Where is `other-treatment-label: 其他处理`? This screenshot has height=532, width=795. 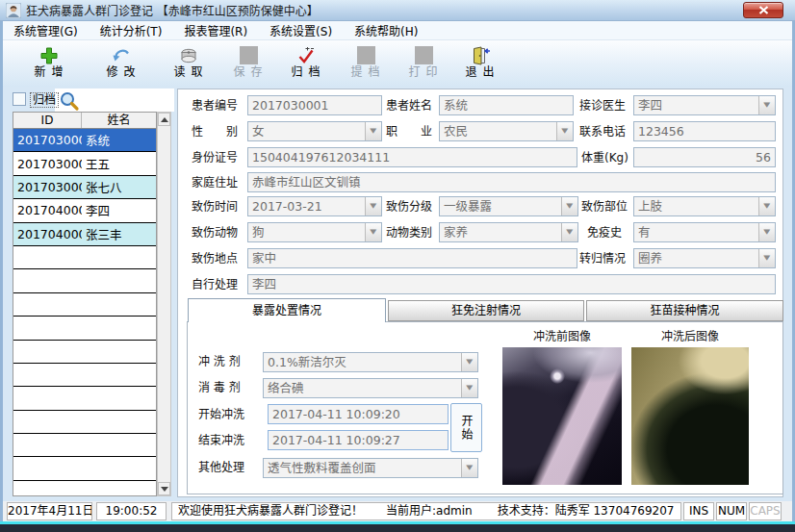
other-treatment-label: 其他处理 is located at coordinates (221, 468).